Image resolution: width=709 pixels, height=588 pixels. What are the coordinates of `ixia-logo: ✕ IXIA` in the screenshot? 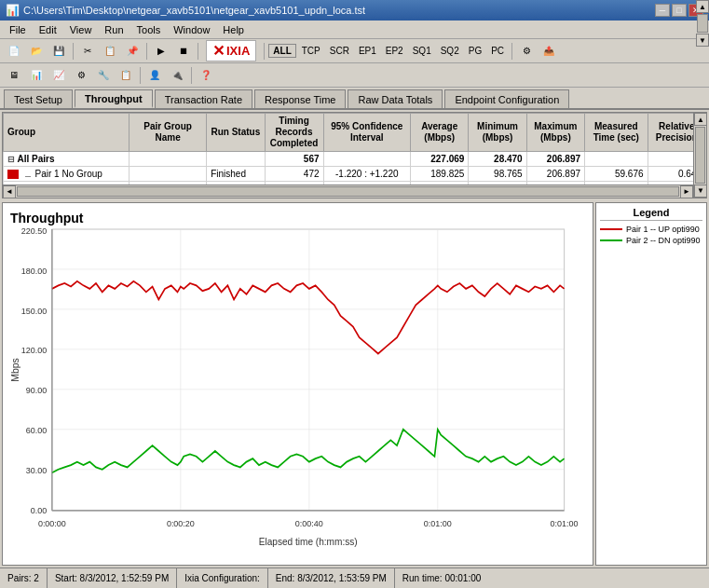 It's located at (231, 50).